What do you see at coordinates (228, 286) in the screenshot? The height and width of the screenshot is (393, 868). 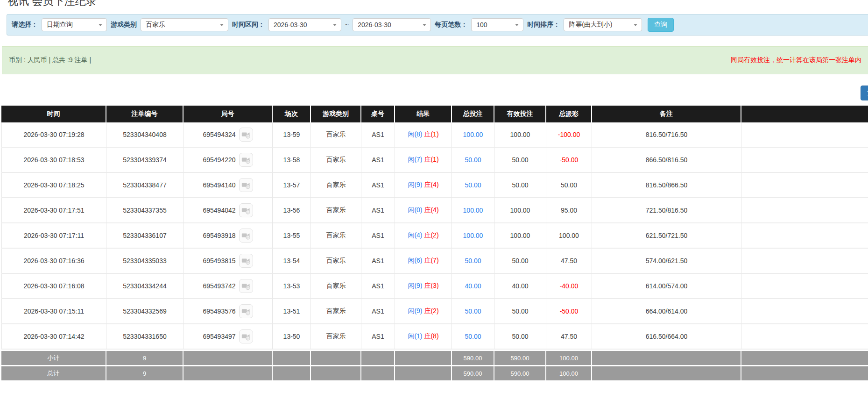 I see `cell-round-id: 695493742` at bounding box center [228, 286].